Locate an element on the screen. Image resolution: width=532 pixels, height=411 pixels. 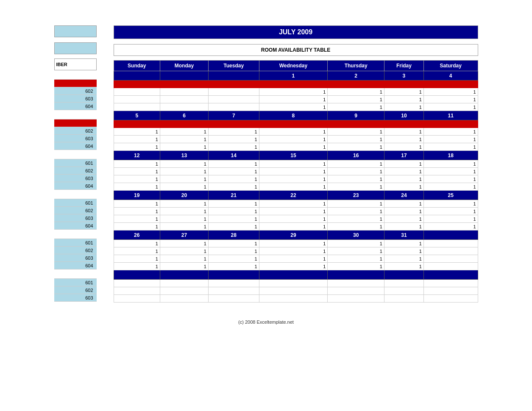
week-date-cell: 17 is located at coordinates (404, 156).